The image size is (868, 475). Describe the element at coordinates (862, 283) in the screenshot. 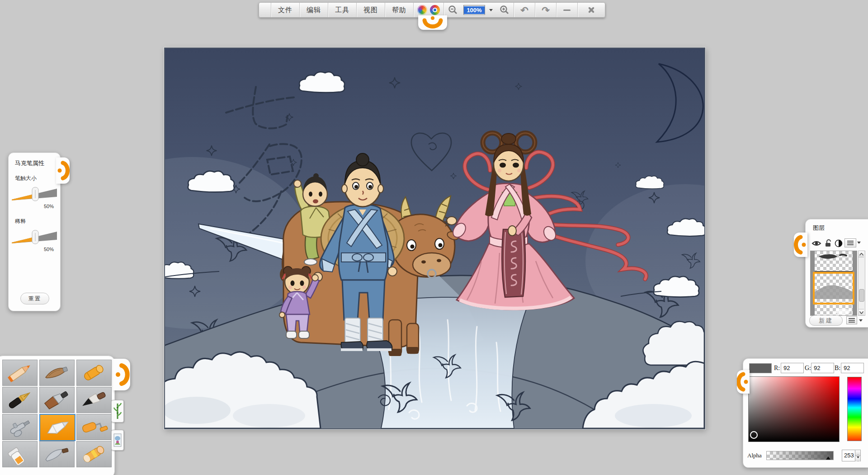

I see `layer-scrollbar` at that location.